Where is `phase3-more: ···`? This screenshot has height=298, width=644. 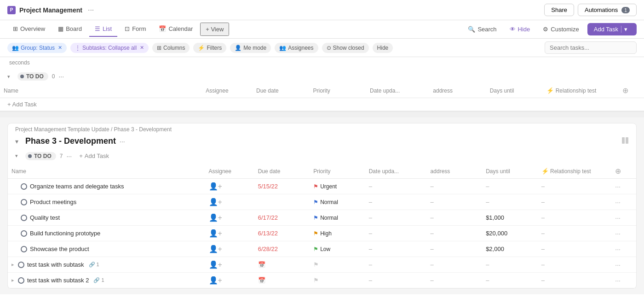 phase3-more: ··· is located at coordinates (122, 141).